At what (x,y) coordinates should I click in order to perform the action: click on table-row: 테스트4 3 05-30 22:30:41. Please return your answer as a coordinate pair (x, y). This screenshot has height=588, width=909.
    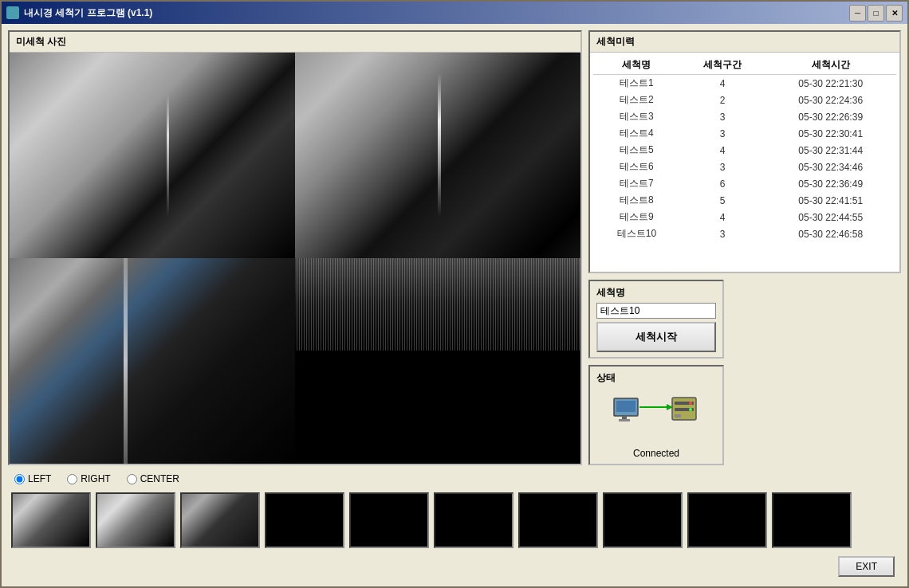
    Looking at the image, I should click on (745, 134).